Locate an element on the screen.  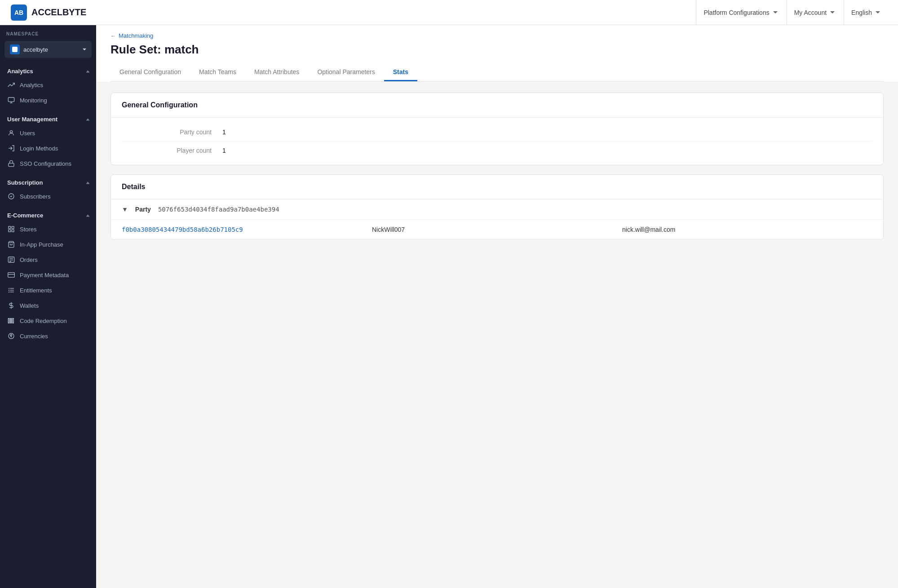
sidebar-section-ecommerce-arrow-icon is located at coordinates (88, 216).